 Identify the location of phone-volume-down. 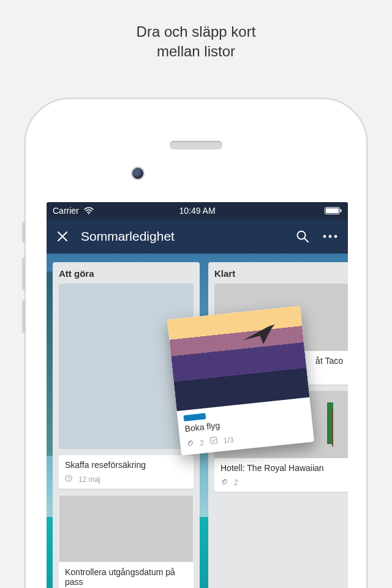
(24, 317).